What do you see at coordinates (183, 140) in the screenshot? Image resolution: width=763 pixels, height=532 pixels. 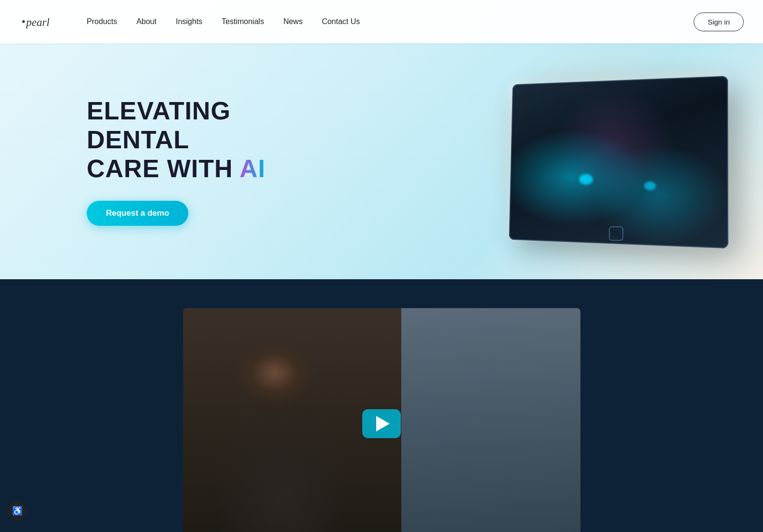 I see `hero-title: ELEVATING DENTAL CARE WITH AI` at bounding box center [183, 140].